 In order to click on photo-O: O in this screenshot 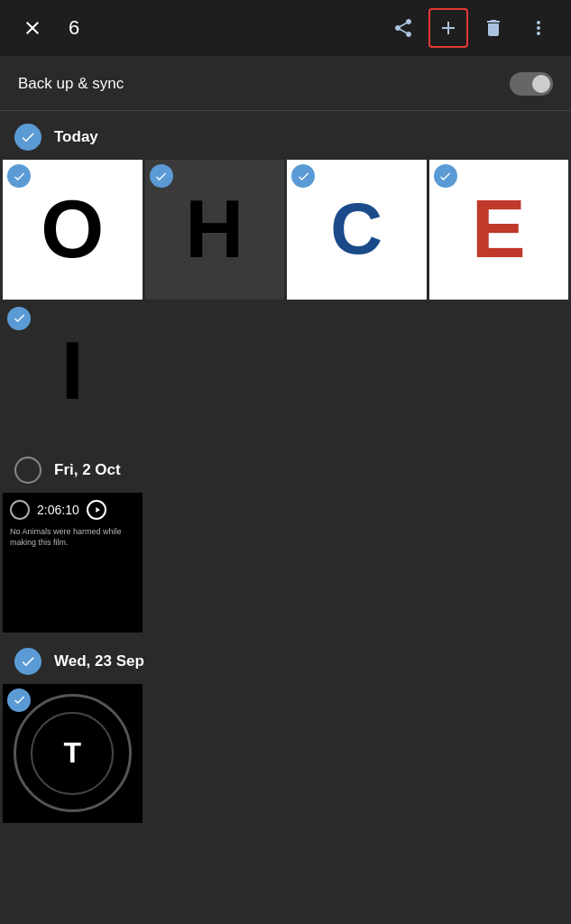, I will do `click(72, 229)`.